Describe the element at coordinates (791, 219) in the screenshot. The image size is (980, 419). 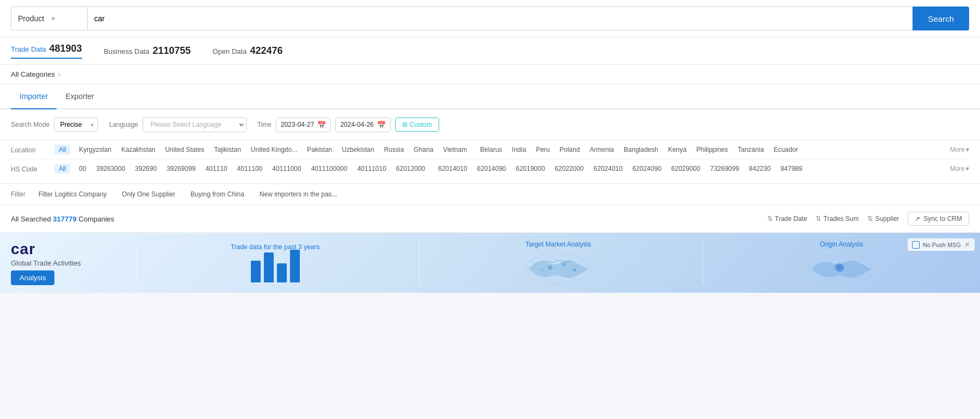
I see `sort-trade-date-label: Trade Date` at that location.